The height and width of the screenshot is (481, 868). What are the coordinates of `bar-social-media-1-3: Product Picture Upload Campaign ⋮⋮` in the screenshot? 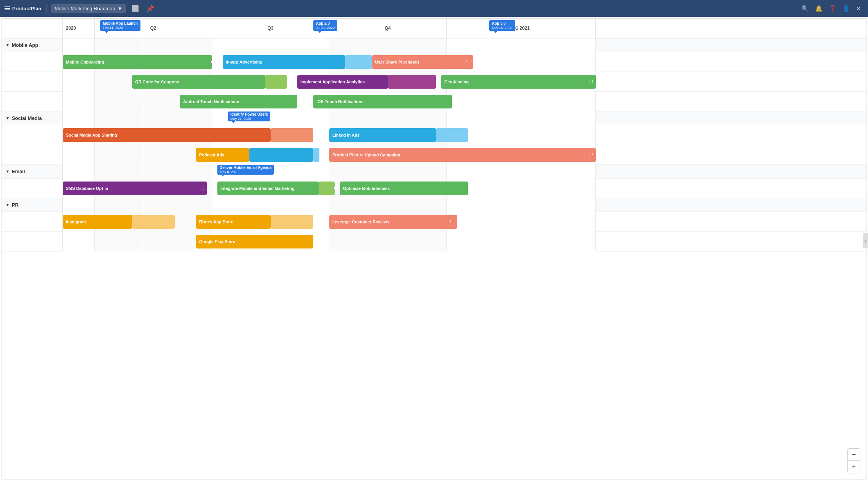 It's located at (463, 155).